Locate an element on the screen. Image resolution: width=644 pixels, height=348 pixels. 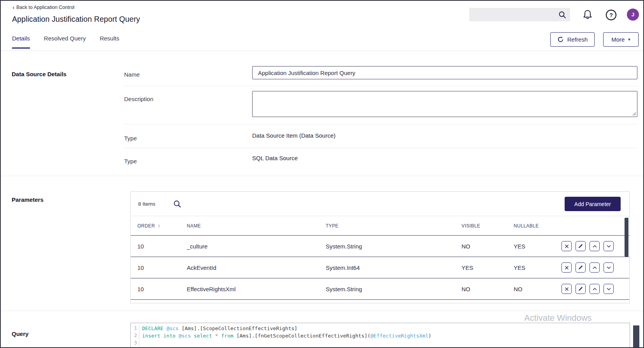
back-to-application-control-link: ‹ Back to Application Control is located at coordinates (44, 7).